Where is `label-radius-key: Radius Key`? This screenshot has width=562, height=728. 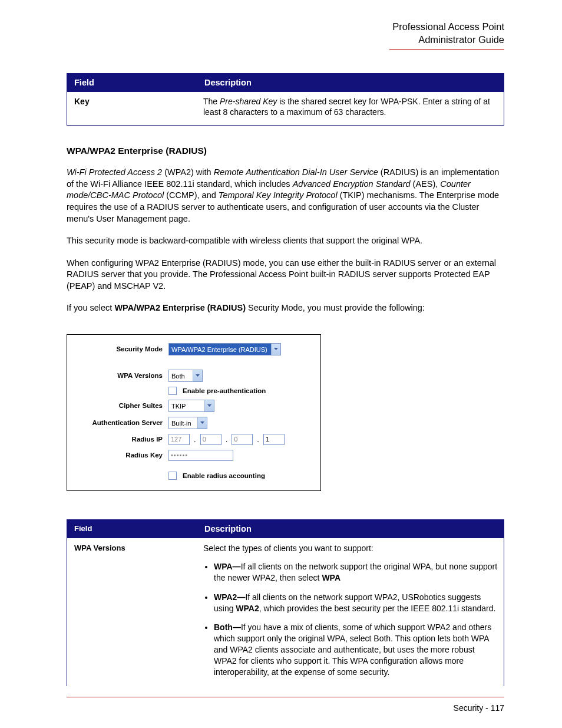 label-radius-key: Radius Key is located at coordinates (122, 455).